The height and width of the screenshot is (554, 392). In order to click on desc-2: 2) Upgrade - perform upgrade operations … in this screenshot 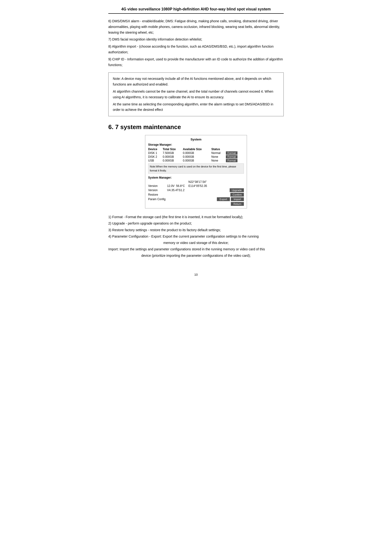, I will do `click(196, 223)`.